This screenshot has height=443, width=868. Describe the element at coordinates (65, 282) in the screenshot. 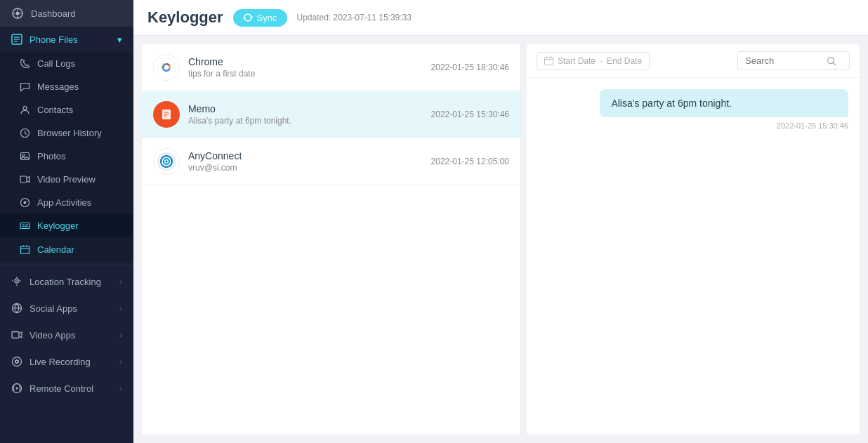

I see `location-tracking-label: Location Tracking` at that location.